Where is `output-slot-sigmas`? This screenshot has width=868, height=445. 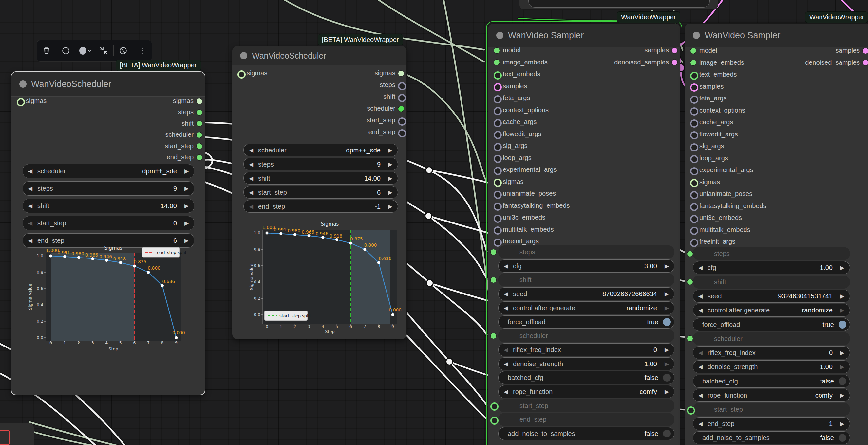
output-slot-sigmas is located at coordinates (401, 73).